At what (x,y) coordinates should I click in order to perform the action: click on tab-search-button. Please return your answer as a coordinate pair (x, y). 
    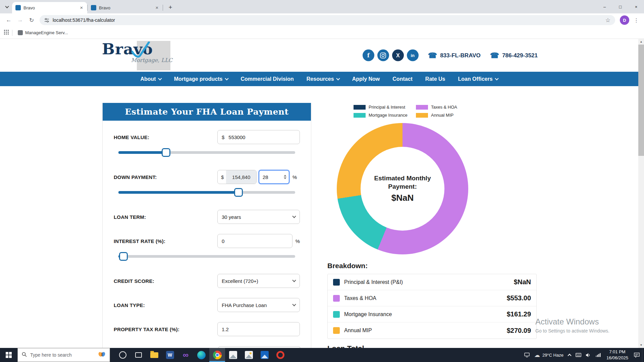
    Looking at the image, I should click on (7, 7).